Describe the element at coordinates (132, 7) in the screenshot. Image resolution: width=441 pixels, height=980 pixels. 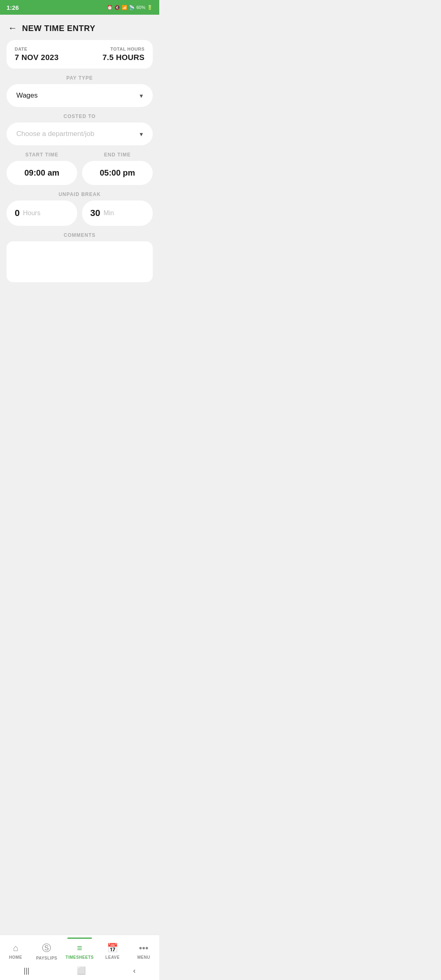
I see `signal-icon: 📡` at that location.